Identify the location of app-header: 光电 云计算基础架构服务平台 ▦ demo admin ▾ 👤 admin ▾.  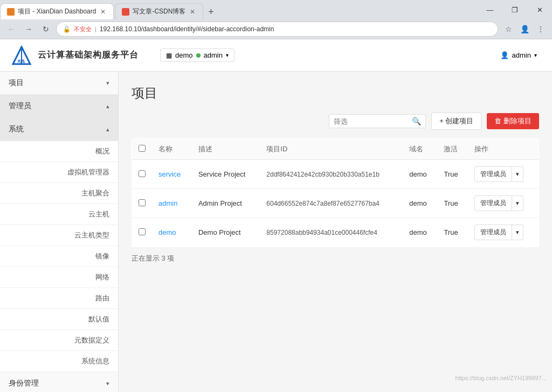
(276, 55).